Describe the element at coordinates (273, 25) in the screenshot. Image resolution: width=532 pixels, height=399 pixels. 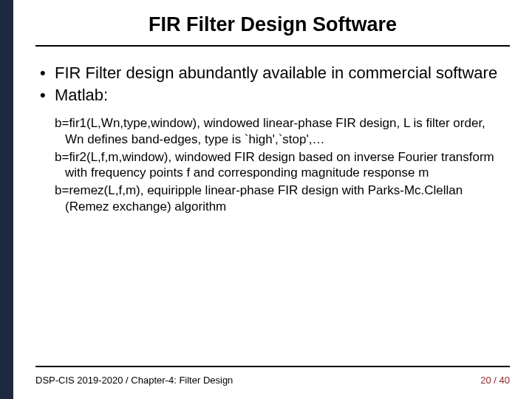
I see `slide-title: FIR Filter Design Software` at that location.